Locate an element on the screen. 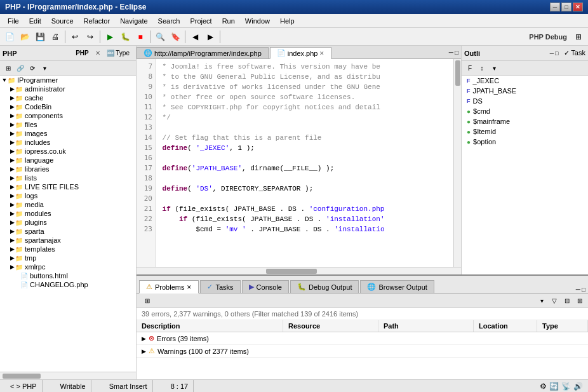 The width and height of the screenshot is (588, 392). print-button: 🖨 is located at coordinates (55, 37).